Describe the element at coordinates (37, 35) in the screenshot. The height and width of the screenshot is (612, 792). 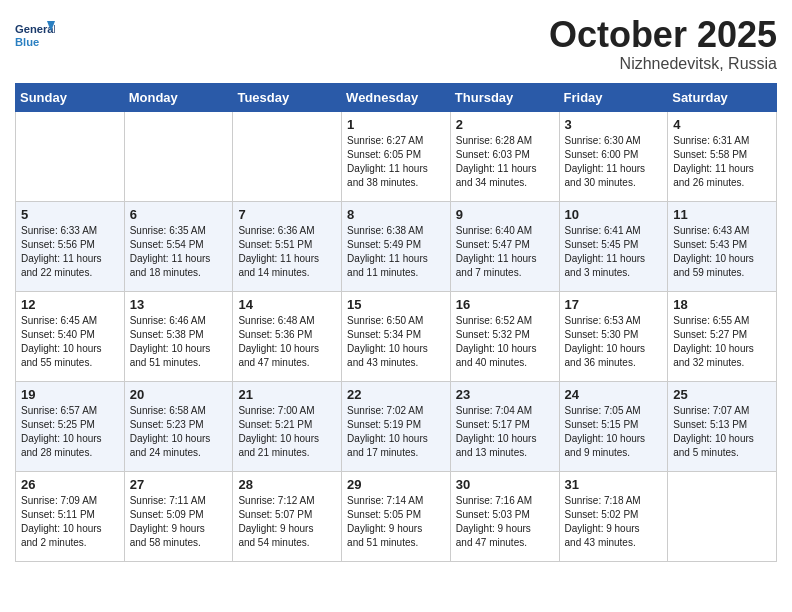
I see `logo: General Blue` at that location.